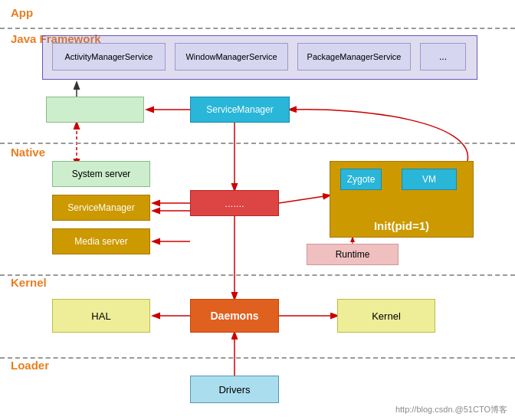  Describe the element at coordinates (240, 110) in the screenshot. I see `system-server: ServiceManager` at that location.